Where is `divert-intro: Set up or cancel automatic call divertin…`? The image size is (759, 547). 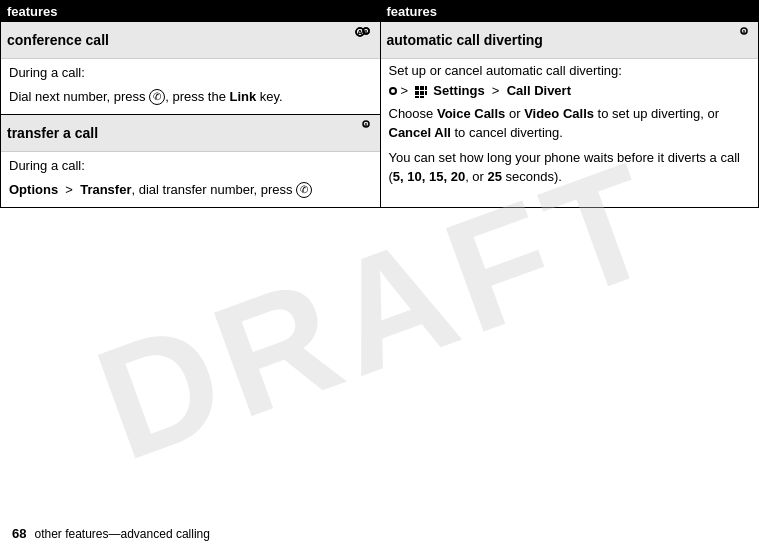
divert-intro: Set up or cancel automatic call divertin… is located at coordinates (570, 70).